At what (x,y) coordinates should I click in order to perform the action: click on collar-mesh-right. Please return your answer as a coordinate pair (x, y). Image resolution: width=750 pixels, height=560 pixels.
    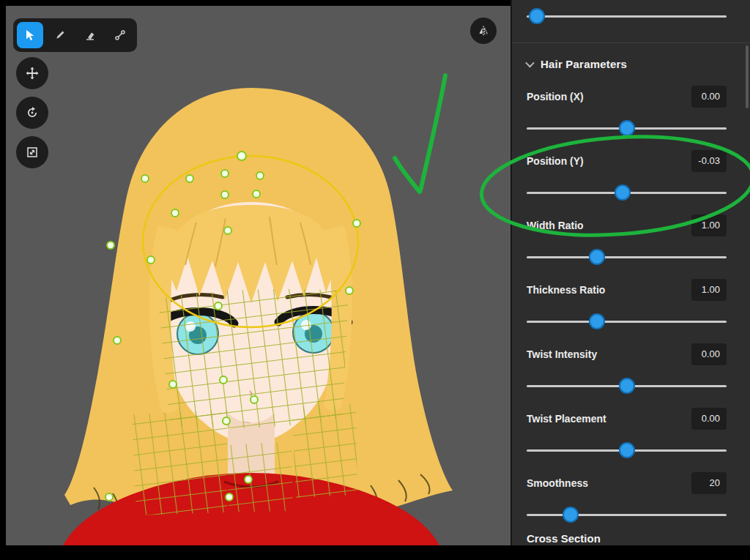
    Looking at the image, I should click on (324, 451).